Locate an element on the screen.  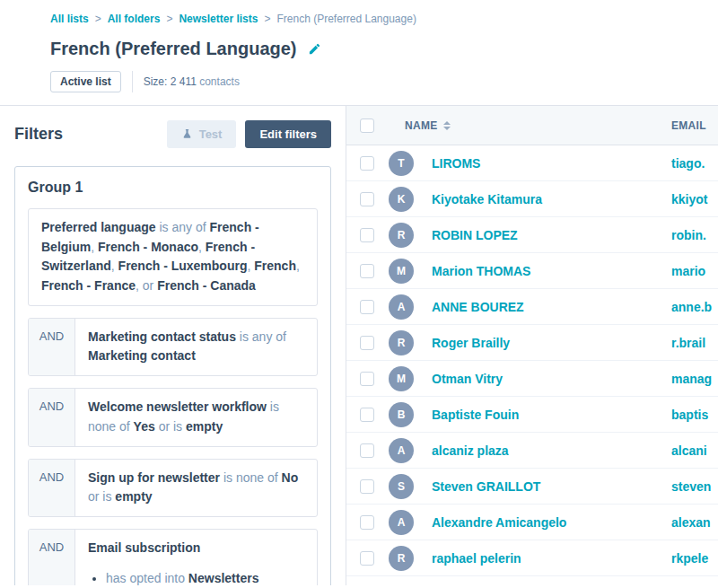
name-column-label: NAME is located at coordinates (422, 126).